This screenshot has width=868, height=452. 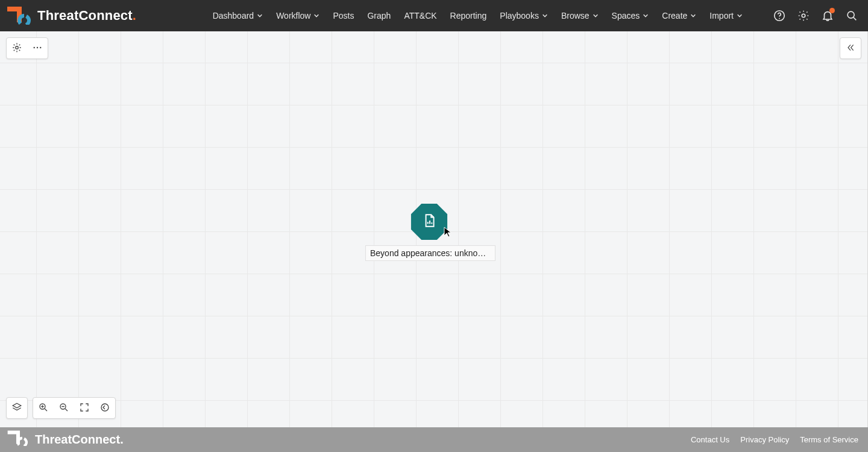 I want to click on canvas-settings-button, so click(x=17, y=48).